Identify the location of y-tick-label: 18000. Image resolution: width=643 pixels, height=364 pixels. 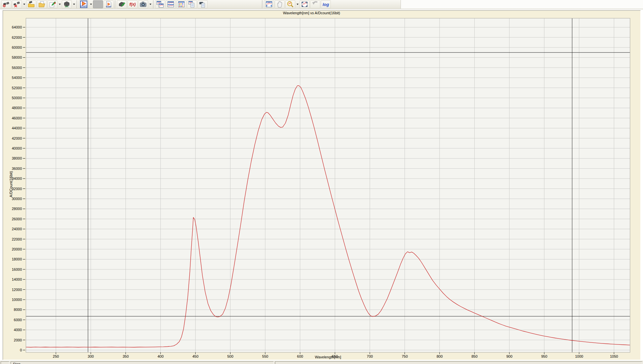
(17, 259).